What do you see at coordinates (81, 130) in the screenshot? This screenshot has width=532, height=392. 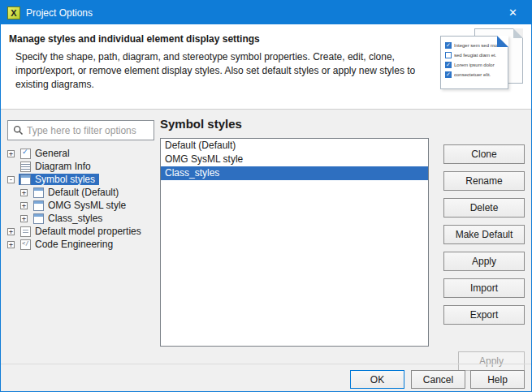 I see `filter-field` at bounding box center [81, 130].